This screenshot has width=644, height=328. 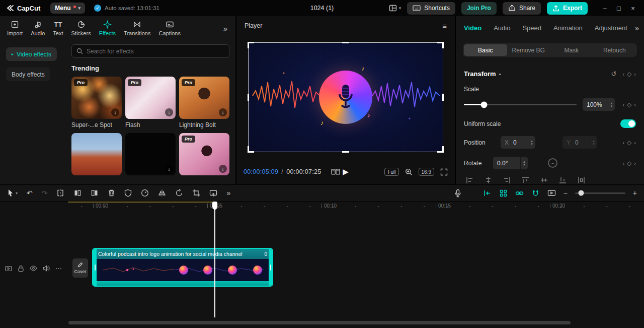 What do you see at coordinates (97, 154) in the screenshot?
I see `effect-thumbnail` at bounding box center [97, 154].